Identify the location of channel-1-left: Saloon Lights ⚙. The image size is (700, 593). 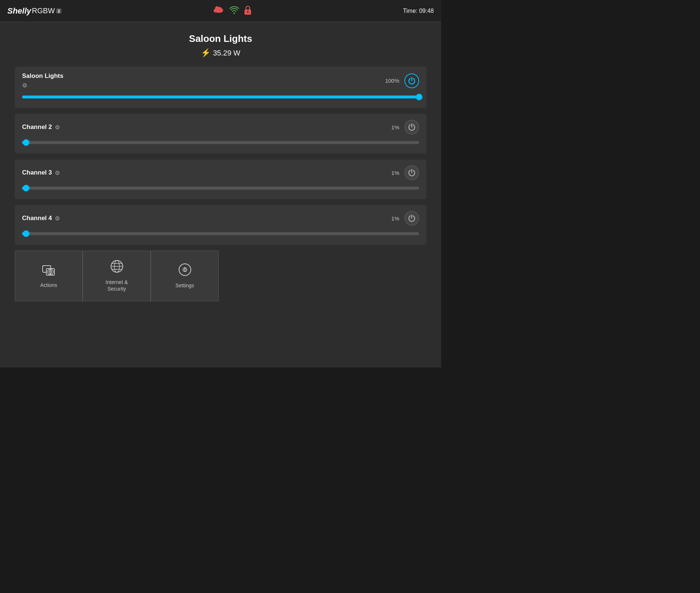
(43, 81).